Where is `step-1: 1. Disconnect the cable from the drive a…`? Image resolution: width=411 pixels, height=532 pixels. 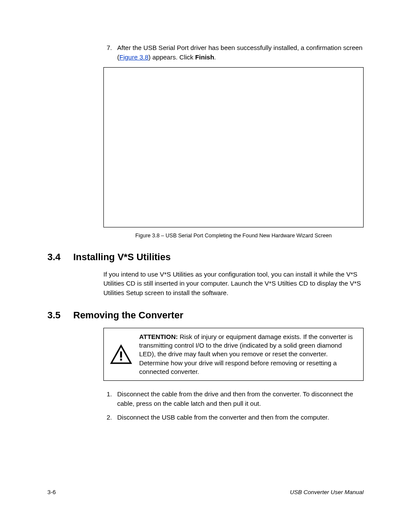
step-1: 1. Disconnect the cable from the drive a… is located at coordinates (234, 399).